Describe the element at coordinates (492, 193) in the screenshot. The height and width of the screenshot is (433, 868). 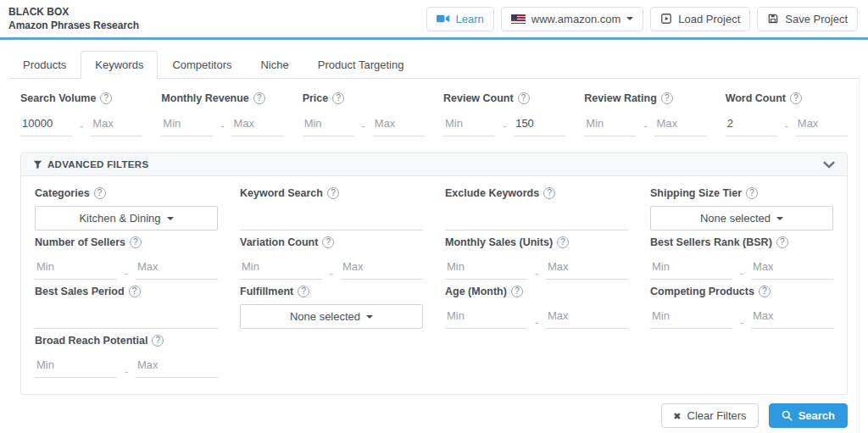
I see `field-label: Exclude Keywords` at that location.